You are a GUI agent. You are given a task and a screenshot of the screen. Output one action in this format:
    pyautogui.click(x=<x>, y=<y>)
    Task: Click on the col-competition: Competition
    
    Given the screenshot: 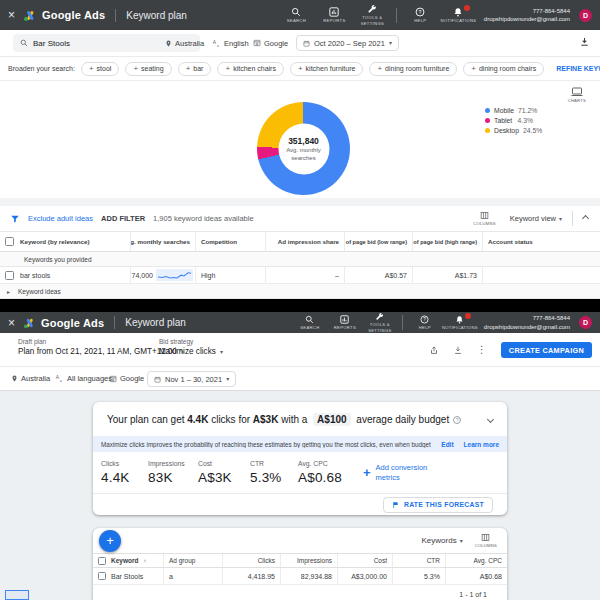 What is the action you would take?
    pyautogui.click(x=230, y=242)
    